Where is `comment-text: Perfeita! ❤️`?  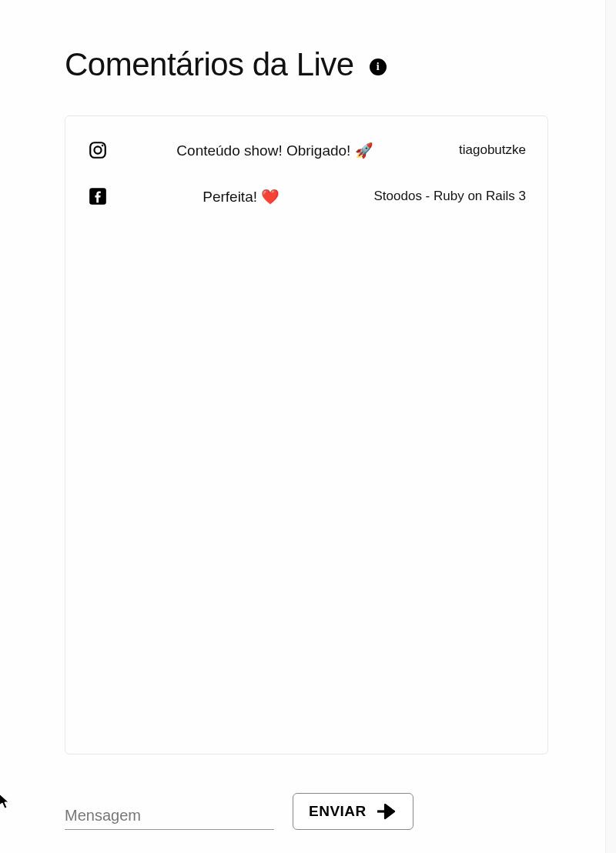
comment-text: Perfeita! ❤️ is located at coordinates (242, 197).